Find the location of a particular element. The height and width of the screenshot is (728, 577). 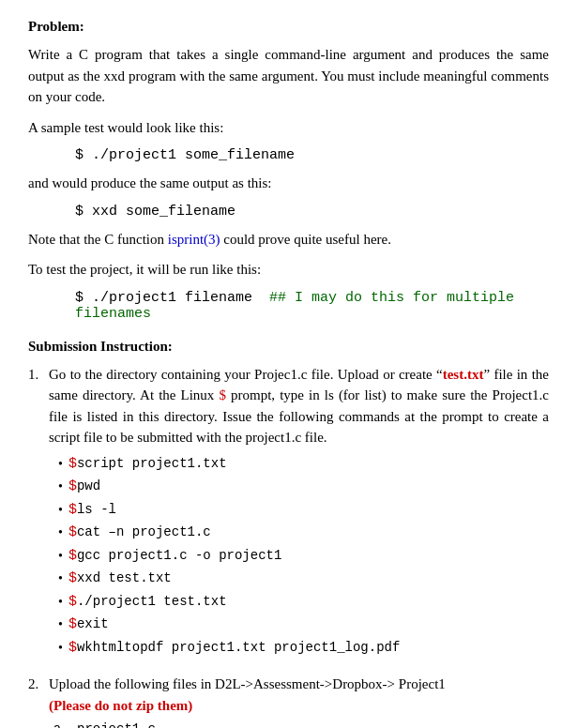

produce-command-block: $ xxd some_filename is located at coordinates (311, 212).